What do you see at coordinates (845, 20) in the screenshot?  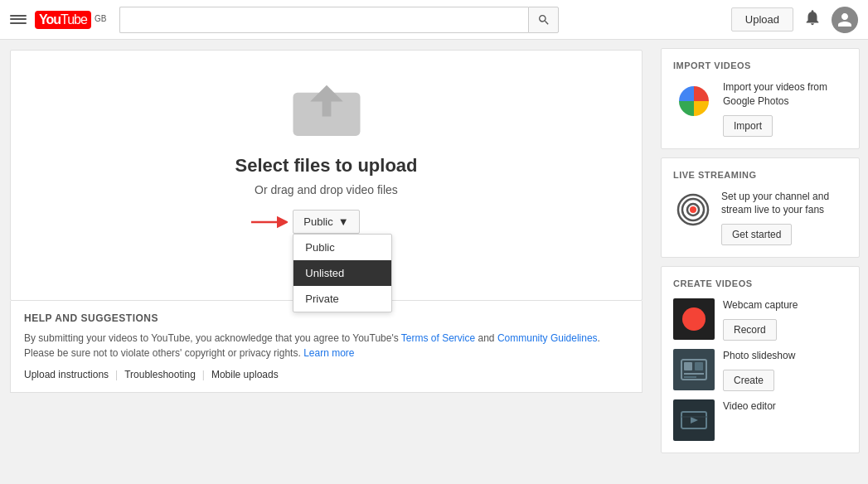 I see `avatar` at bounding box center [845, 20].